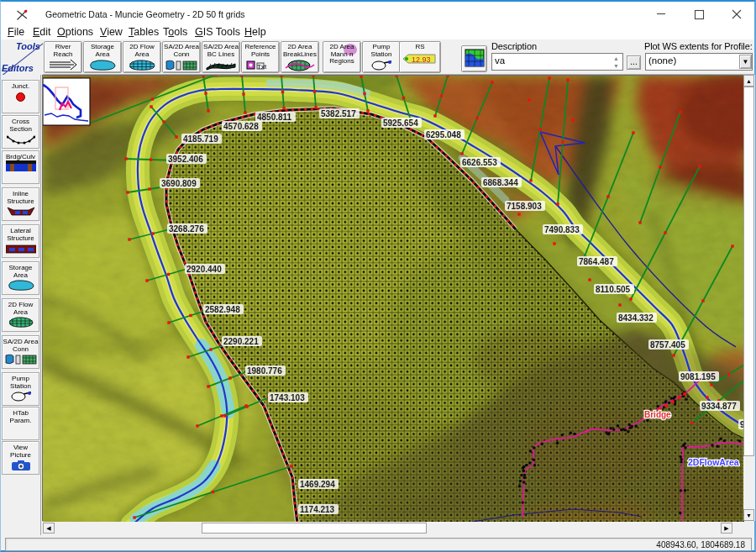  Describe the element at coordinates (318, 509) in the screenshot. I see `svg-text: 1174.213` at that location.